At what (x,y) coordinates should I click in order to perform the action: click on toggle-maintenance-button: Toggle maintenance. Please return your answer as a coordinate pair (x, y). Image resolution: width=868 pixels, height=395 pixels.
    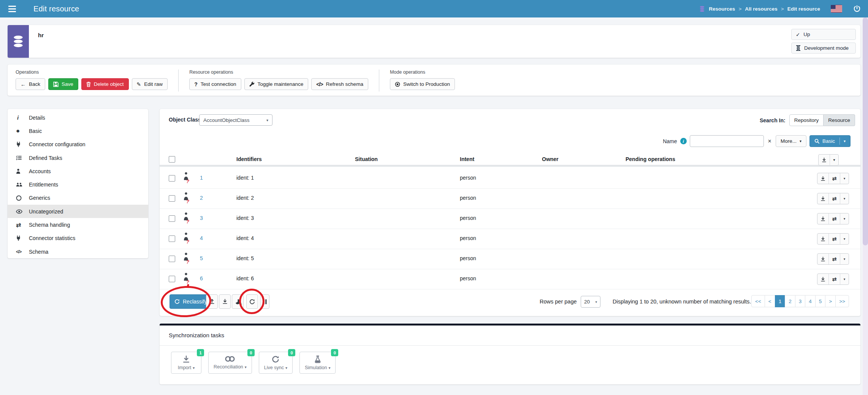
    Looking at the image, I should click on (277, 84).